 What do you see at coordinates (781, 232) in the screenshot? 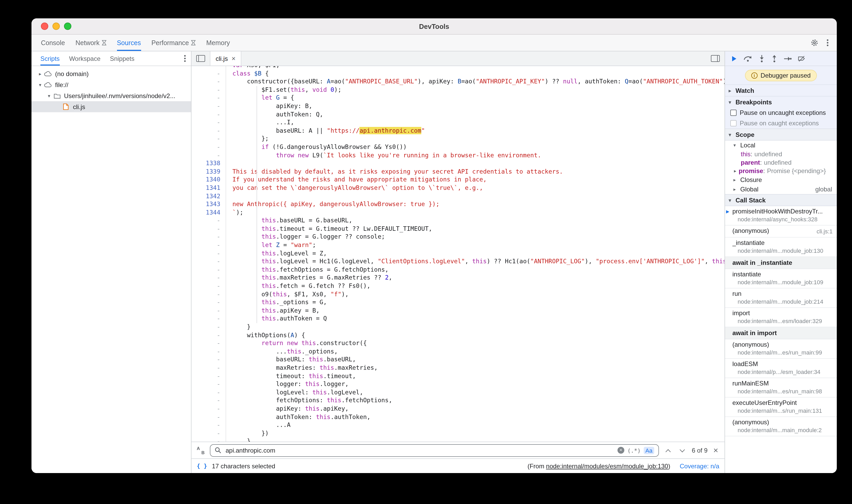
I see `call-stack-frame: (anonymous)cli.js:1` at bounding box center [781, 232].